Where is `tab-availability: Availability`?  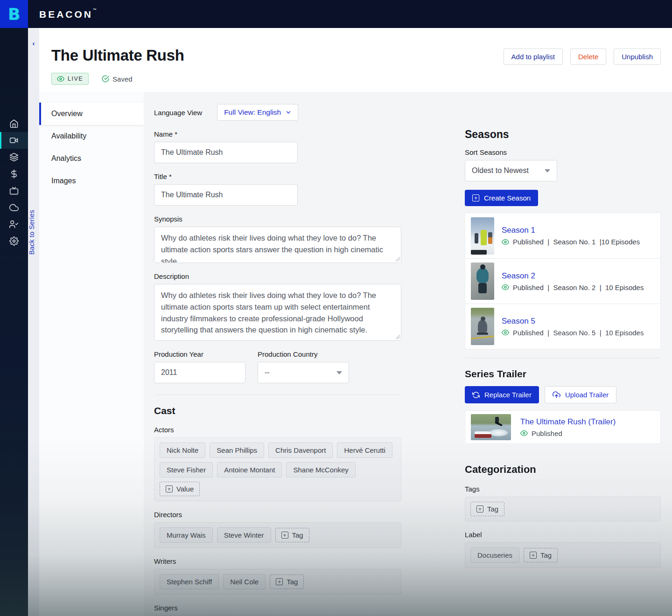 tab-availability: Availability is located at coordinates (91, 136).